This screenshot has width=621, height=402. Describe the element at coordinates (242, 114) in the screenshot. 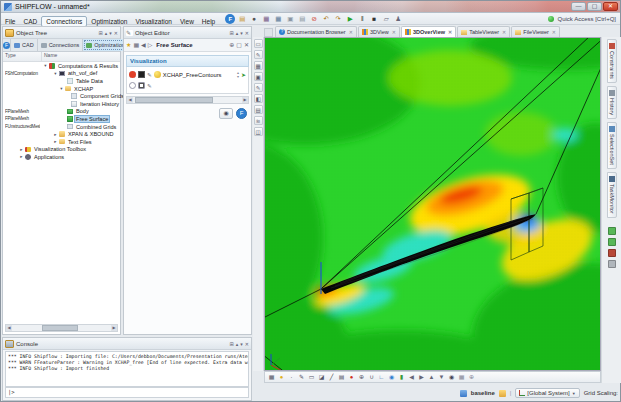

I see `help-f-button: F` at that location.